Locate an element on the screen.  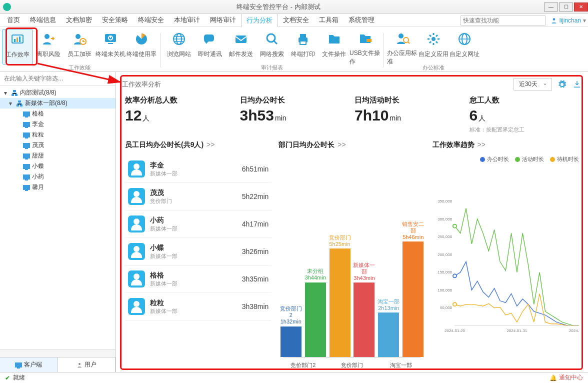
ribbon-item: 工作效率 is located at coordinates (18, 47).